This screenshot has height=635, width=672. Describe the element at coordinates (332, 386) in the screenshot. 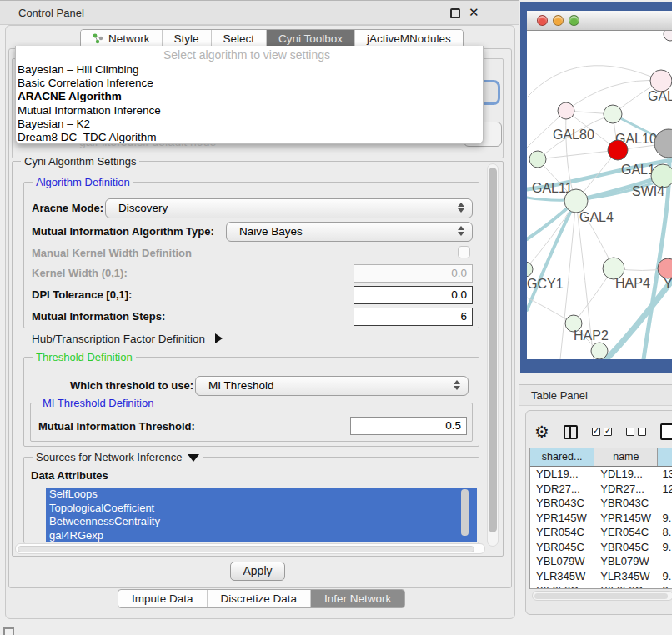

I see `which-threshold-combo: MI Threshold` at that location.